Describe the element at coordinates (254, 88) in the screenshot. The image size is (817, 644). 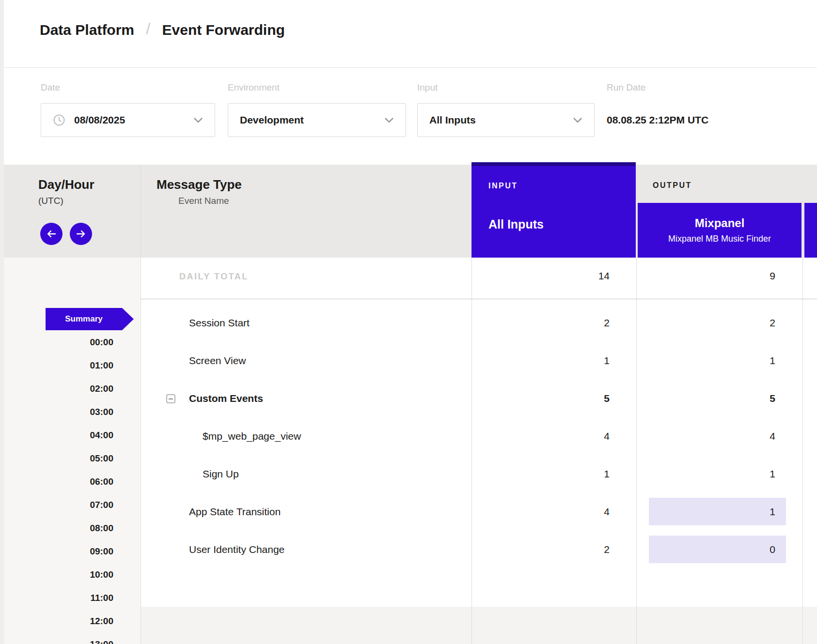
I see `environment-label: Environment` at that location.